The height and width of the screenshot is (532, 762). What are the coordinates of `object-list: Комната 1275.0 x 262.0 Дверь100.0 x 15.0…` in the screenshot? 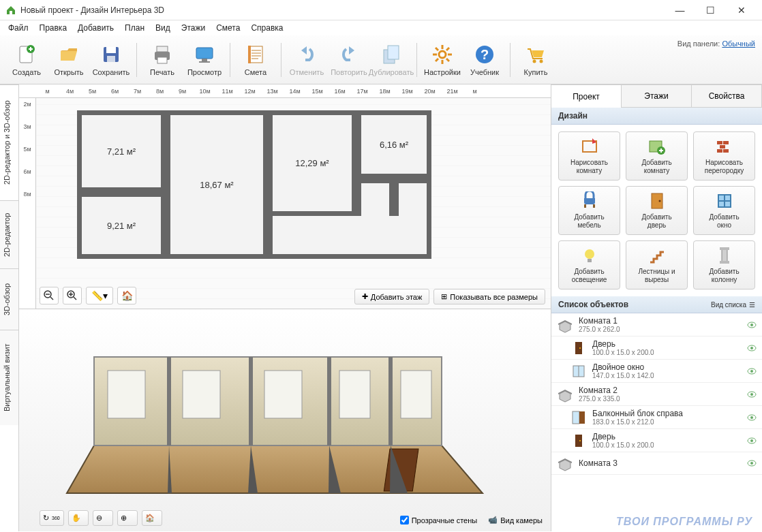 It's located at (657, 422).